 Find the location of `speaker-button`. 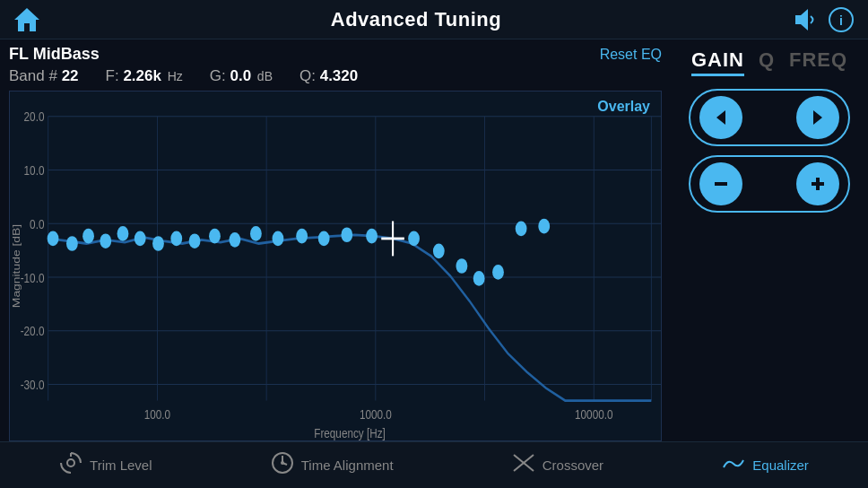

speaker-button is located at coordinates (805, 20).